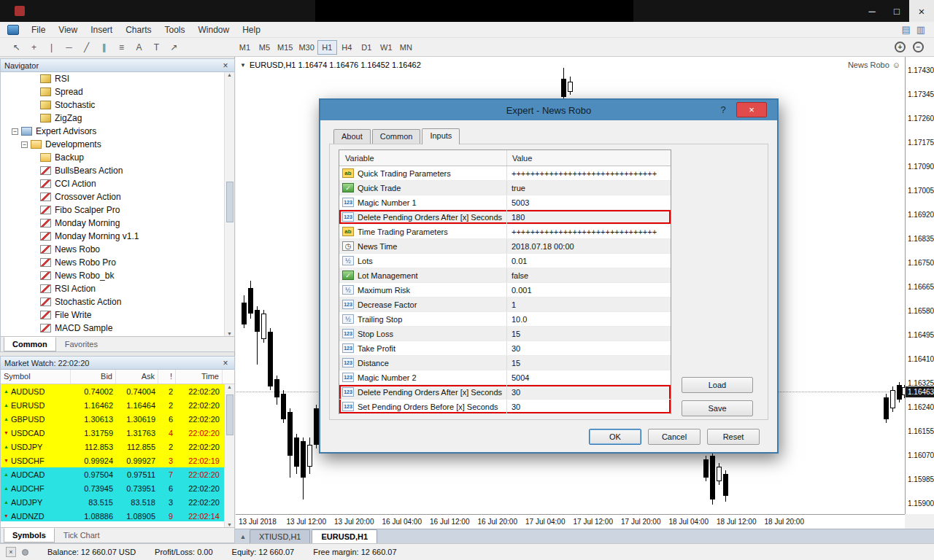  Describe the element at coordinates (82, 535) in the screenshot. I see `market-watch-tab-tick-chart: Tick Chart` at that location.